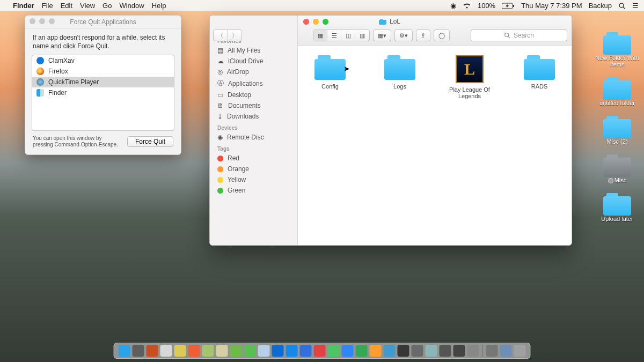 Image resolution: width=644 pixels, height=362 pixels. Describe the element at coordinates (42, 21) in the screenshot. I see `minimize-button` at that location.